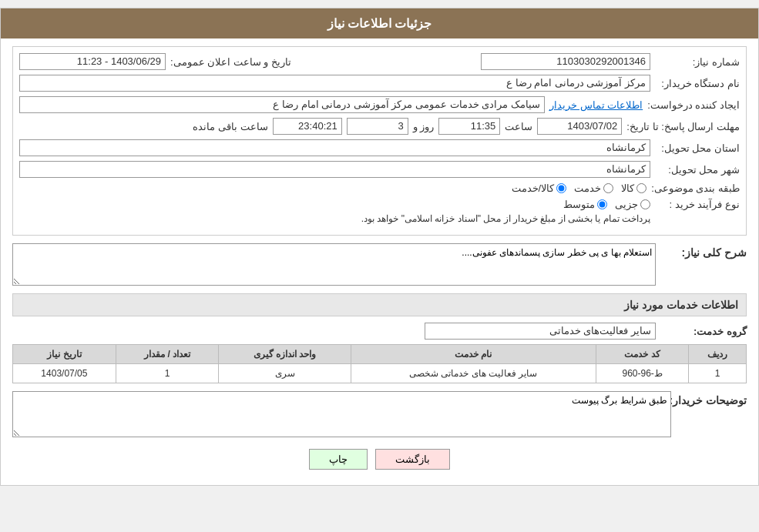  I want to click on services-table-body: 1 ط-96-960 سایر فعالیت های خدماتی شخصی س…, so click(380, 374).